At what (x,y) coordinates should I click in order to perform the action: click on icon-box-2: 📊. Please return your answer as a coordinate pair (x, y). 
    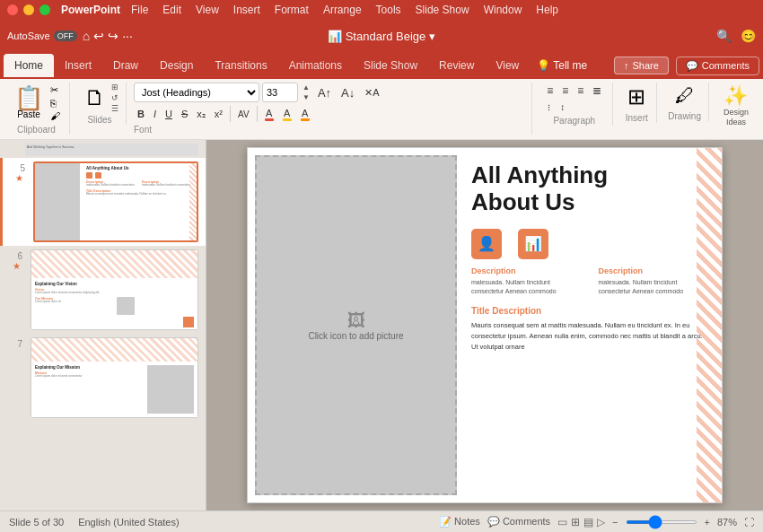
    Looking at the image, I should click on (533, 244).